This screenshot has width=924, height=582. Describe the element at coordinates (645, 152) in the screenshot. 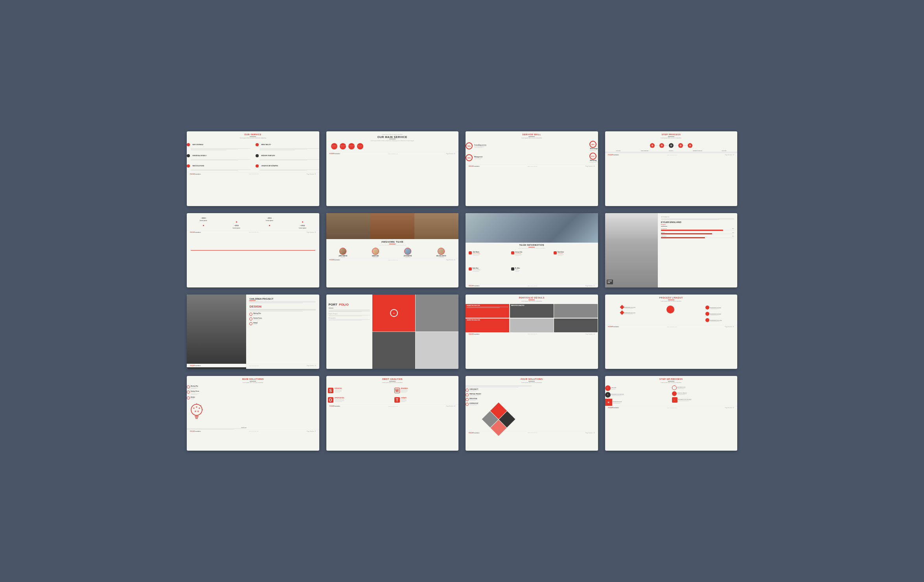

I see `step-label-2: FIND PROBLEM` at that location.